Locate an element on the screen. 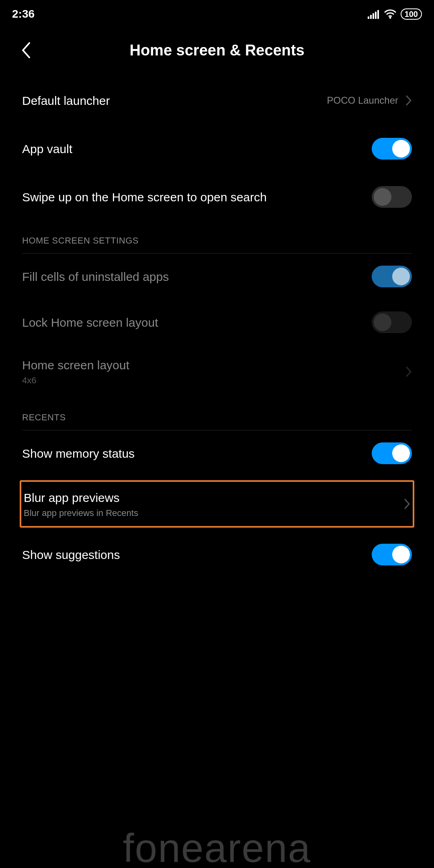 This screenshot has height=868, width=434. blur-previews-sub: Blur app previews in Recents is located at coordinates (81, 513).